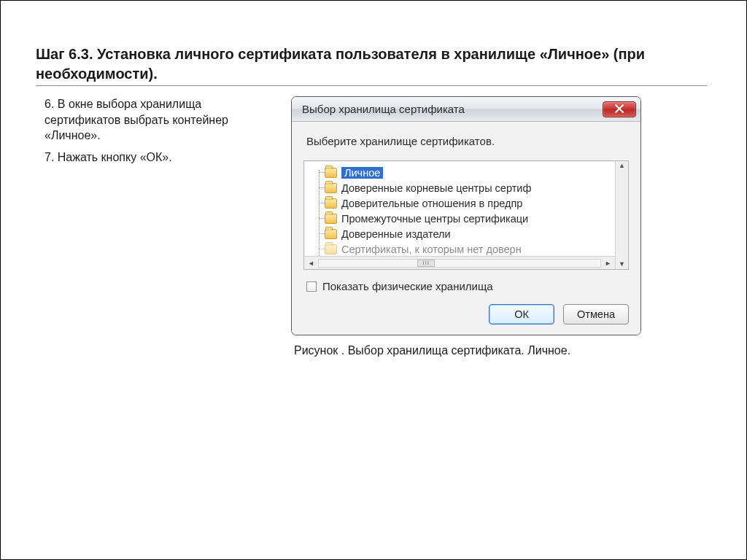 Image resolution: width=747 pixels, height=560 pixels. What do you see at coordinates (432, 249) in the screenshot?
I see `tree-item-label: Сертификаты, к которым нет доверн` at bounding box center [432, 249].